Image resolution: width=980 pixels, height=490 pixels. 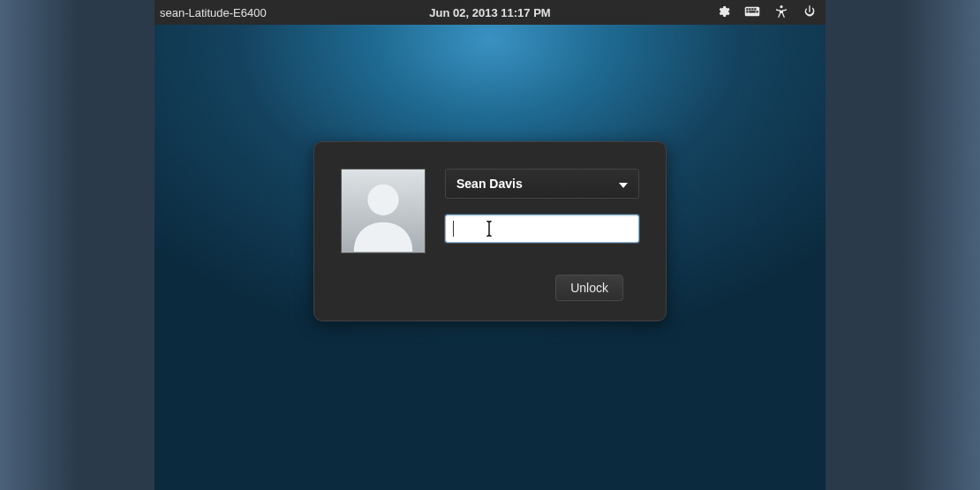 What do you see at coordinates (489, 12) in the screenshot?
I see `datetime-label: Jun 02, 2013 11:17 PM` at bounding box center [489, 12].